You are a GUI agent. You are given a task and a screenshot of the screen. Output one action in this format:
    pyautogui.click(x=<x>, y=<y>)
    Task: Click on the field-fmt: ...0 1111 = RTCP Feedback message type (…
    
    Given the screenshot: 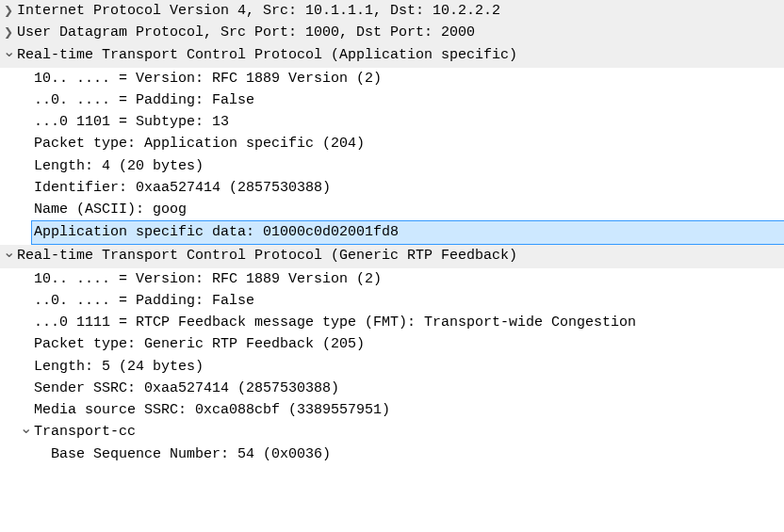 What is the action you would take?
    pyautogui.click(x=392, y=322)
    